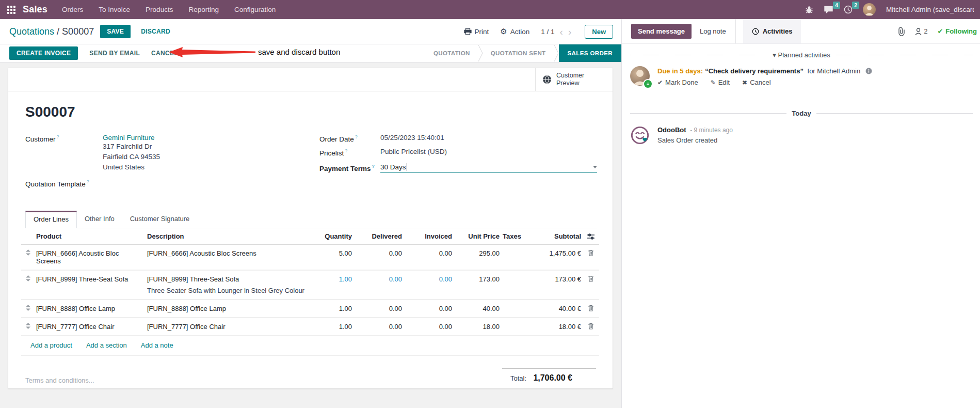 Image resolution: width=980 pixels, height=408 pixels. What do you see at coordinates (227, 309) in the screenshot?
I see `cell-description: [FURN_8888] Office Lamp` at bounding box center [227, 309].